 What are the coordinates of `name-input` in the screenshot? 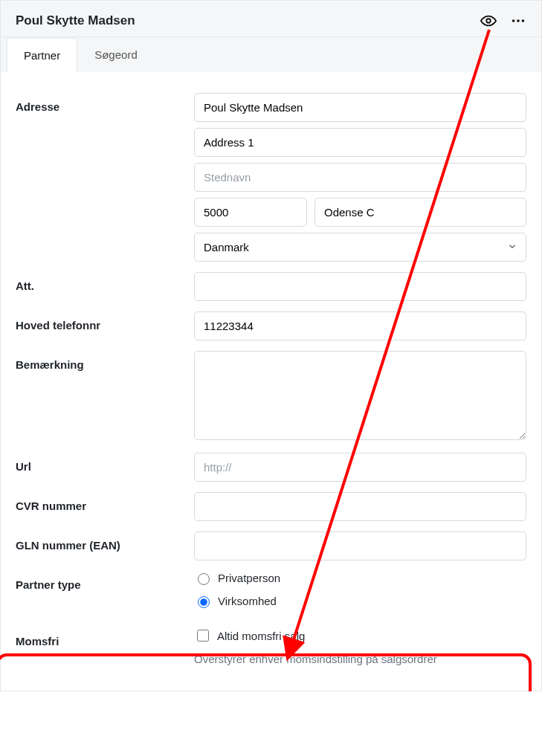 It's located at (360, 107).